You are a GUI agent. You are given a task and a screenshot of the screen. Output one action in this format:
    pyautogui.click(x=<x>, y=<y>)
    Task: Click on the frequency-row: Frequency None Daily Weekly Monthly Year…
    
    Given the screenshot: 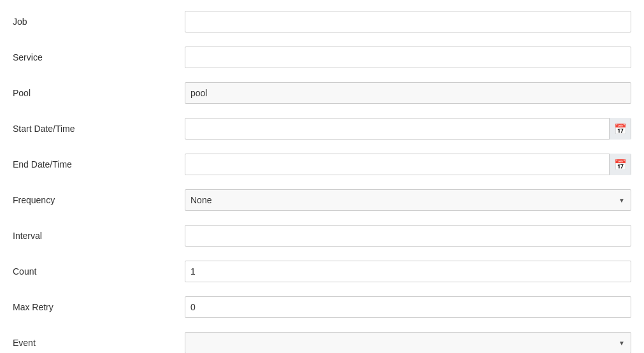 What is the action you would take?
    pyautogui.click(x=322, y=200)
    